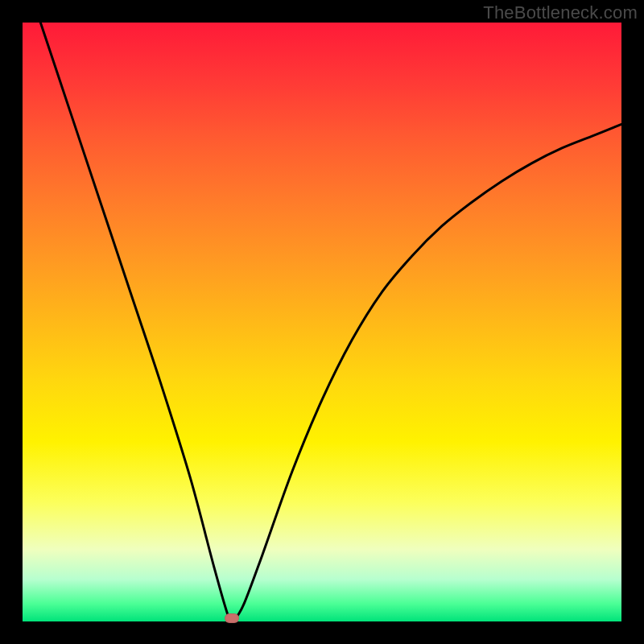 The image size is (644, 644). What do you see at coordinates (560, 13) in the screenshot?
I see `watermark-text: TheBottleneck.com` at bounding box center [560, 13].